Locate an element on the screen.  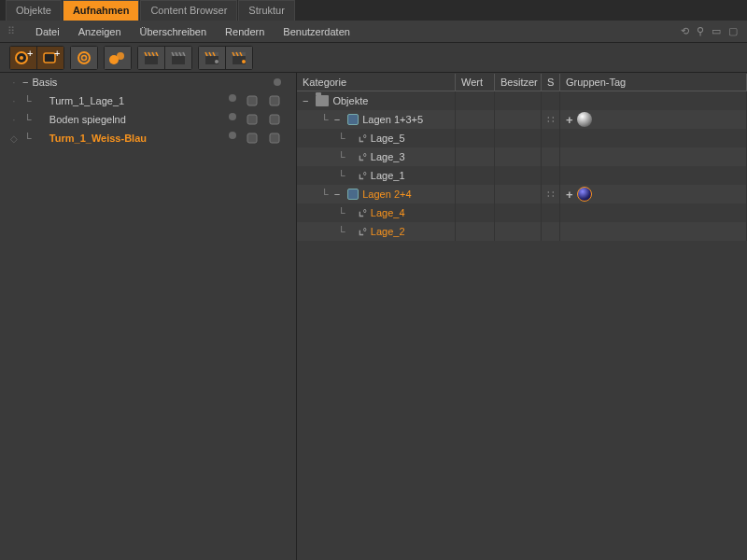
col-header-gruppen-tag: Gruppen-Tag is located at coordinates (654, 82).